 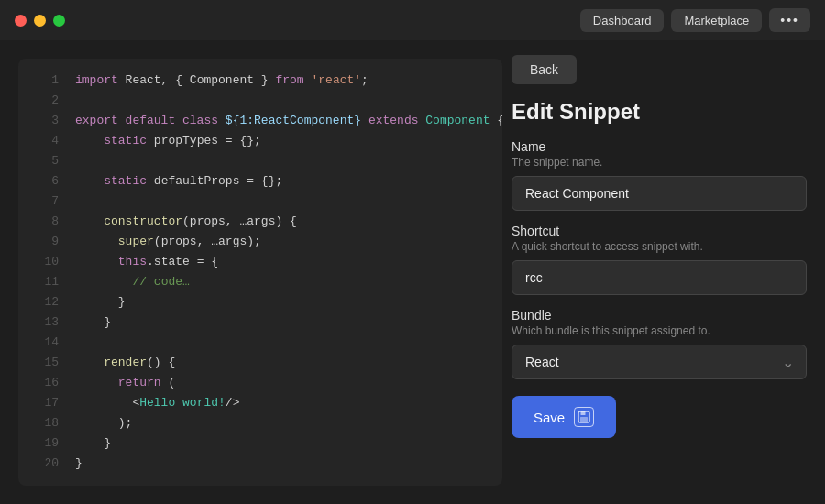 I want to click on shortcut-hint: A quick shortcut to access snippet with., so click(x=659, y=247).